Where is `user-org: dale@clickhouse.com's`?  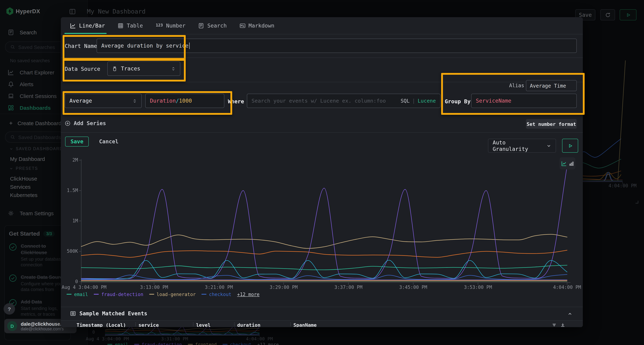 user-org: dale@clickhouse.com's is located at coordinates (42, 329).